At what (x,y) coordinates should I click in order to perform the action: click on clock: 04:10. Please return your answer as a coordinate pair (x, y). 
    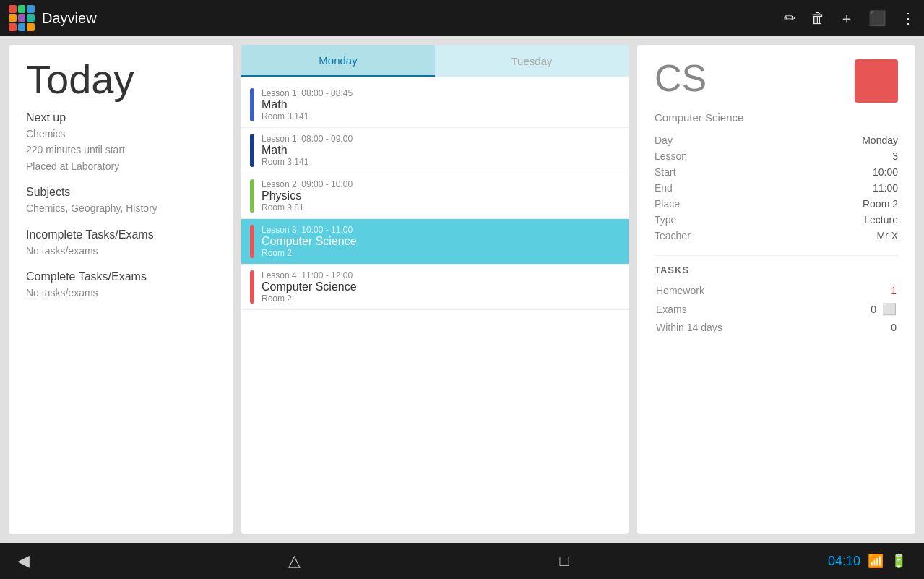
    Looking at the image, I should click on (844, 561).